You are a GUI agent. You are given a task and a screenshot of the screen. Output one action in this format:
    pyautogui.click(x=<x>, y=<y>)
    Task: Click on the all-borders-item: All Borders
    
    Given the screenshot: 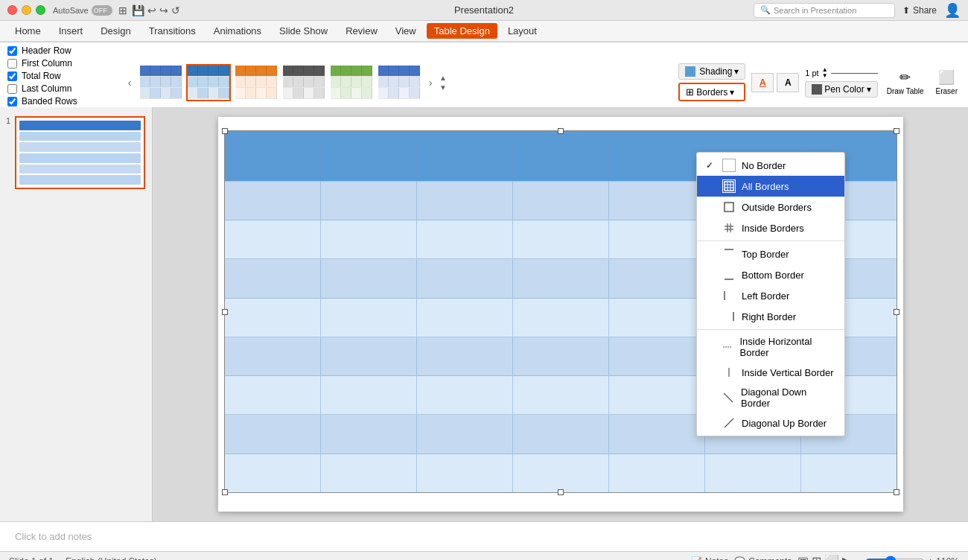 What is the action you would take?
    pyautogui.click(x=771, y=186)
    